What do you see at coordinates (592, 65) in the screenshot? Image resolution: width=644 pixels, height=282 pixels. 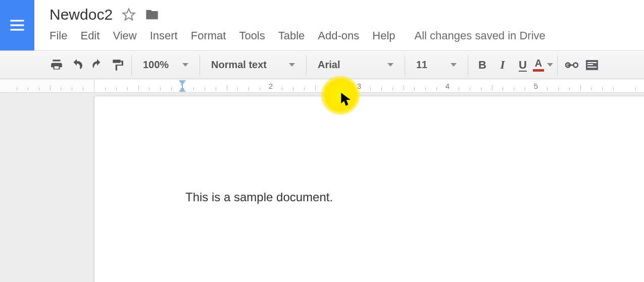 I see `align-button` at bounding box center [592, 65].